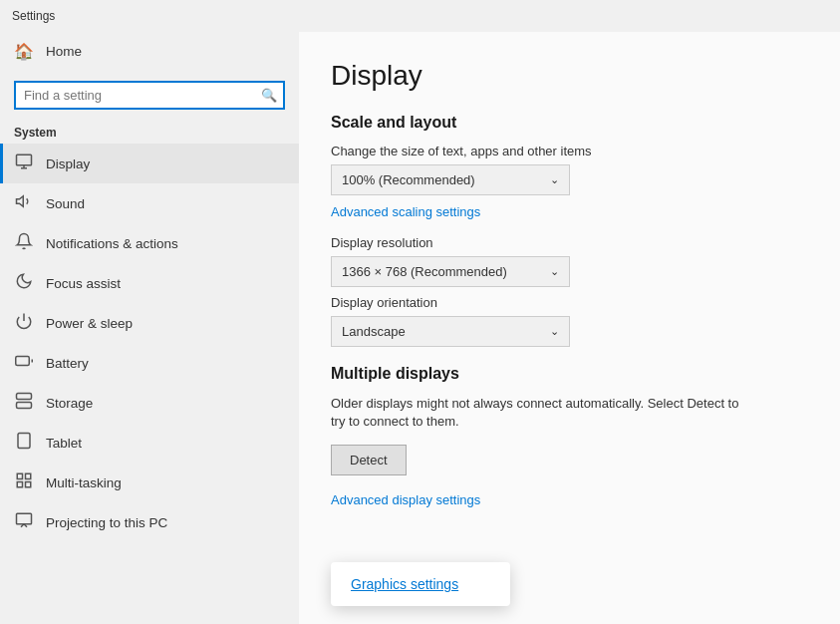  Describe the element at coordinates (112, 243) in the screenshot. I see `sidebar-notifications-label: Notifications & actions` at that location.